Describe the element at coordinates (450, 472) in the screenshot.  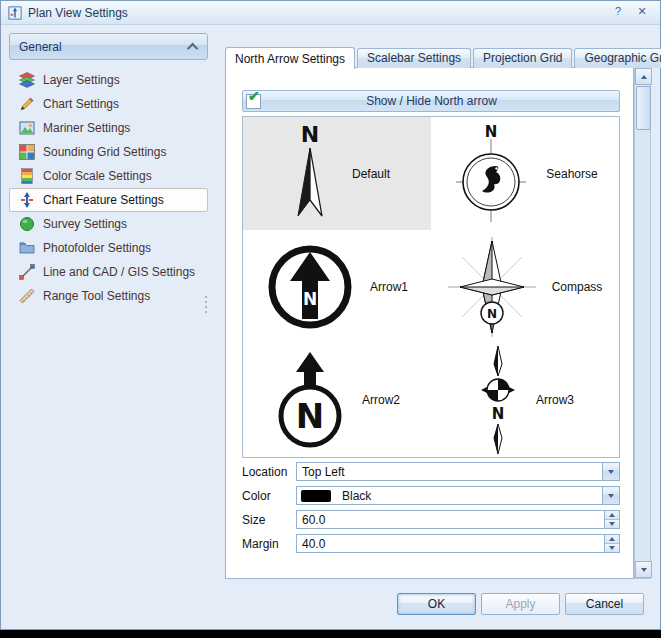
I see `location-value: Top Left` at that location.